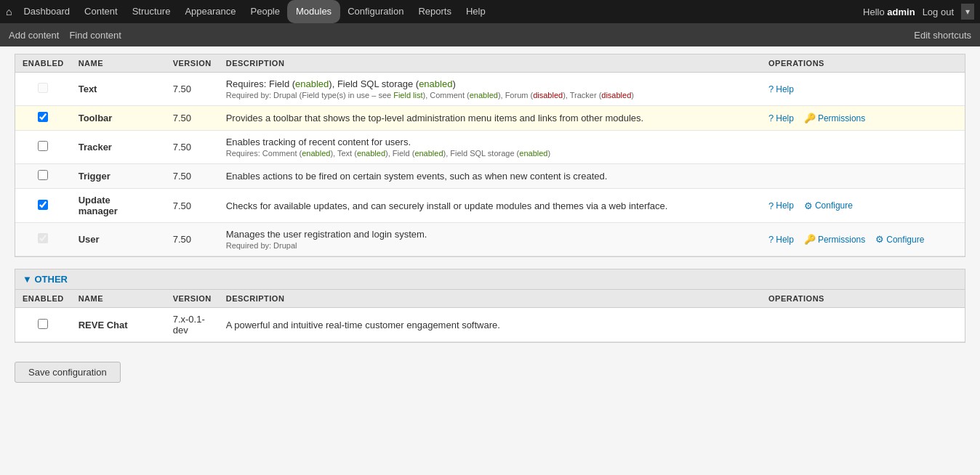  I want to click on home-icon: ⌂, so click(9, 12).